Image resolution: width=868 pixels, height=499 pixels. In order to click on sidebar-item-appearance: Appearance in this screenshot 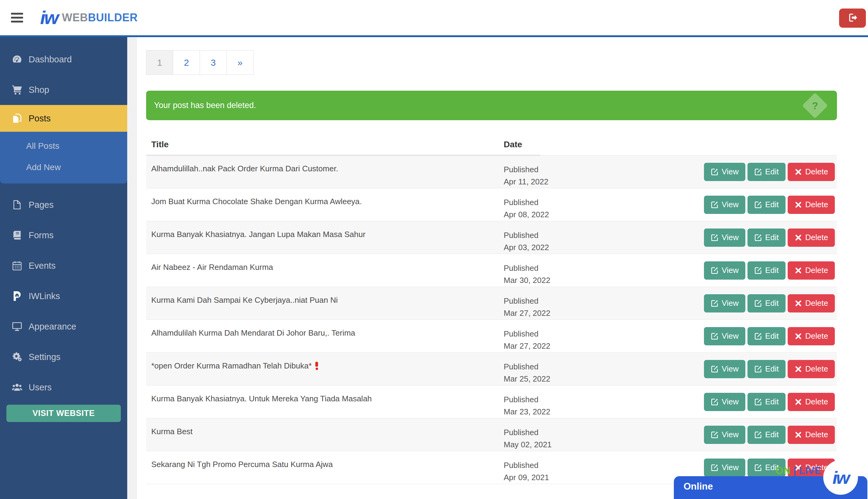, I will do `click(64, 326)`.